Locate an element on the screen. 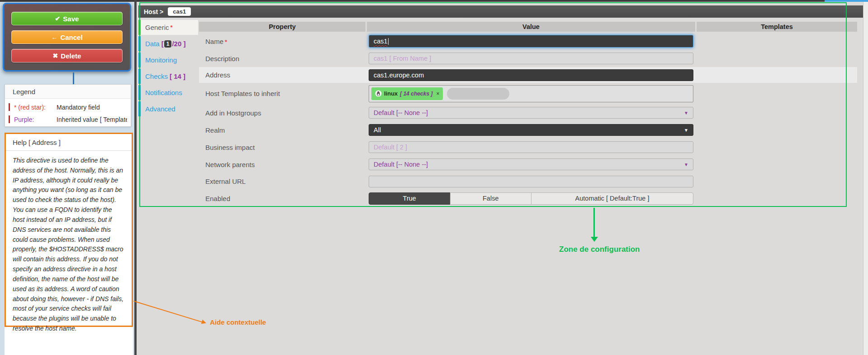  external-url-input is located at coordinates (531, 182).